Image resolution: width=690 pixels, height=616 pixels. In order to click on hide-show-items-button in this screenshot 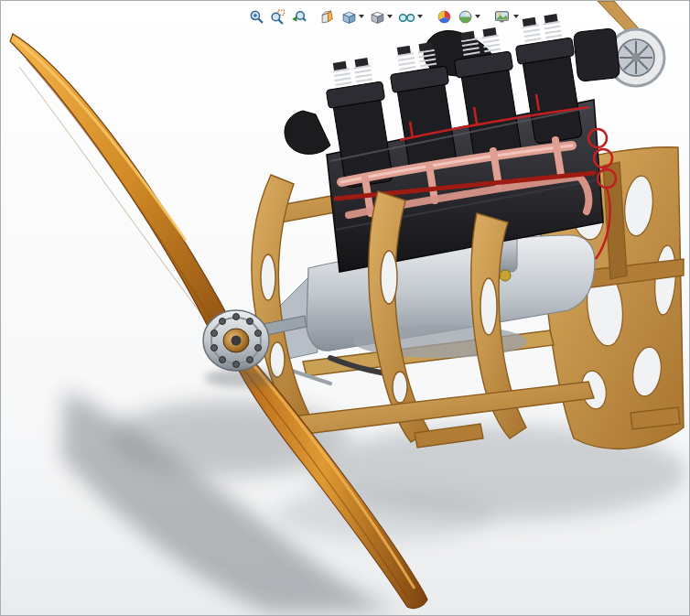, I will do `click(410, 16)`.